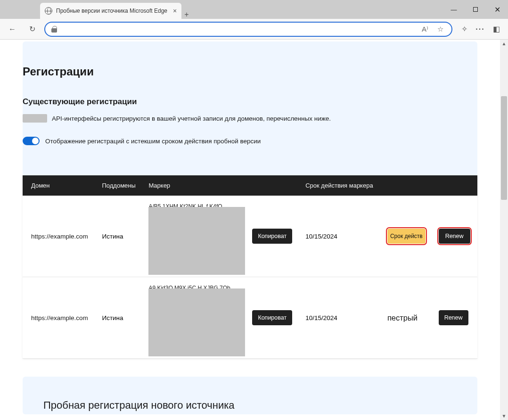 This screenshot has height=420, width=508. What do you see at coordinates (497, 9) in the screenshot?
I see `close-window-button: ✕` at bounding box center [497, 9].